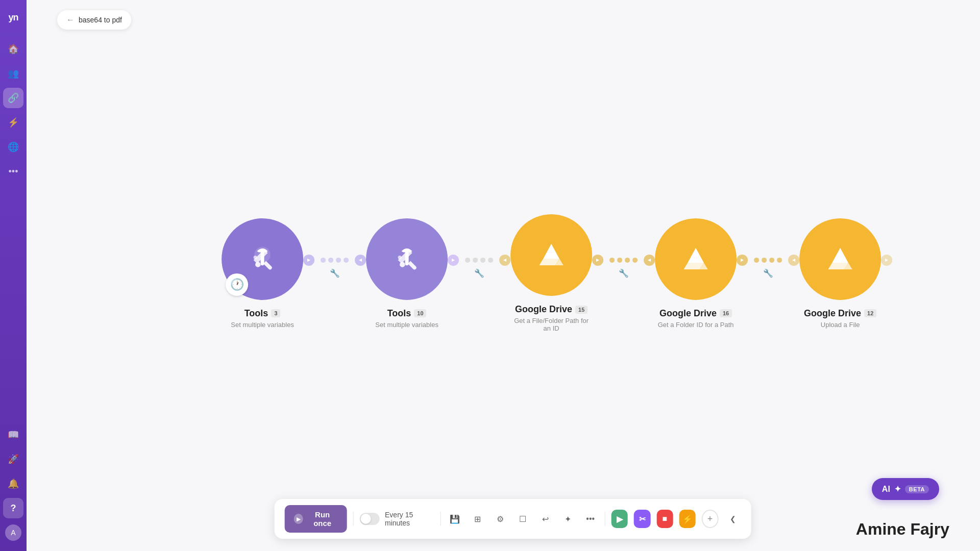 This screenshot has height=551, width=980. Describe the element at coordinates (768, 272) in the screenshot. I see `wrench-icon-4: 🔧` at that location.